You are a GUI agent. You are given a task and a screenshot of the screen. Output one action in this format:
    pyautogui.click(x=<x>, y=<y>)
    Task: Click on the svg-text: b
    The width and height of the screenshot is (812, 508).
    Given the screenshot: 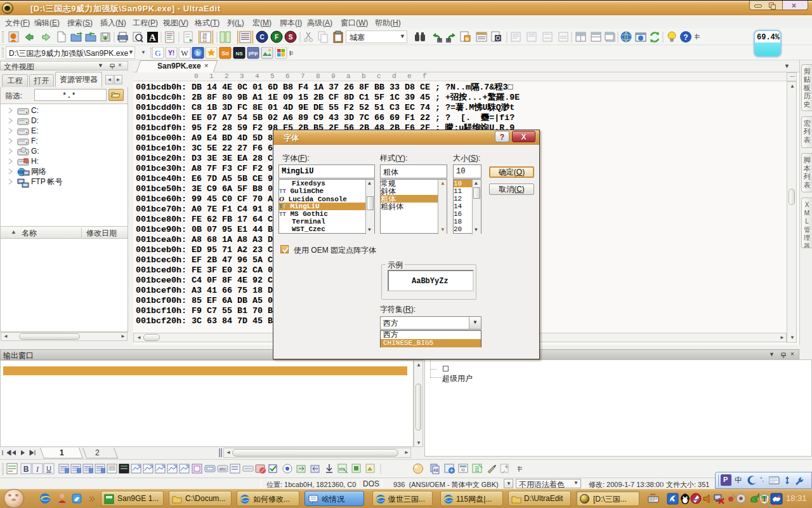 What is the action you would take?
    pyautogui.click(x=198, y=53)
    